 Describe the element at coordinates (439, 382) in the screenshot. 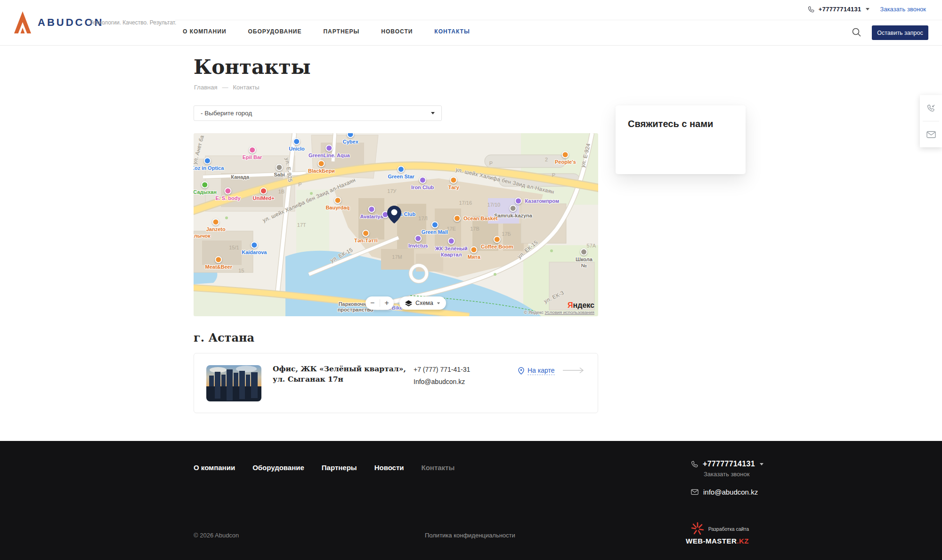

I see `office-email: Info@abudcon.kz` at that location.